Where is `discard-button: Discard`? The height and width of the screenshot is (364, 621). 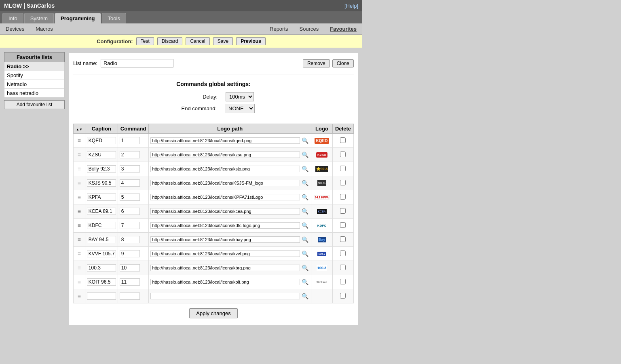
discard-button: Discard is located at coordinates (170, 41).